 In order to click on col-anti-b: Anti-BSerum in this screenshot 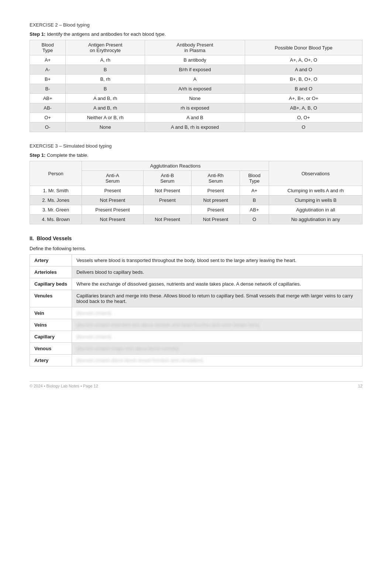, I will do `click(168, 179)`.